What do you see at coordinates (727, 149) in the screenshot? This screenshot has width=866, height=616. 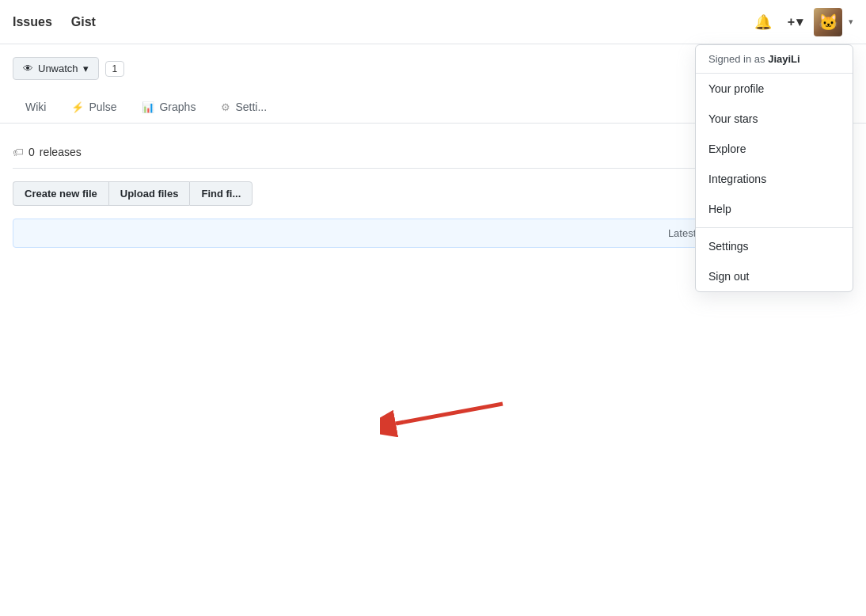 I see `explore-label: Explore` at bounding box center [727, 149].